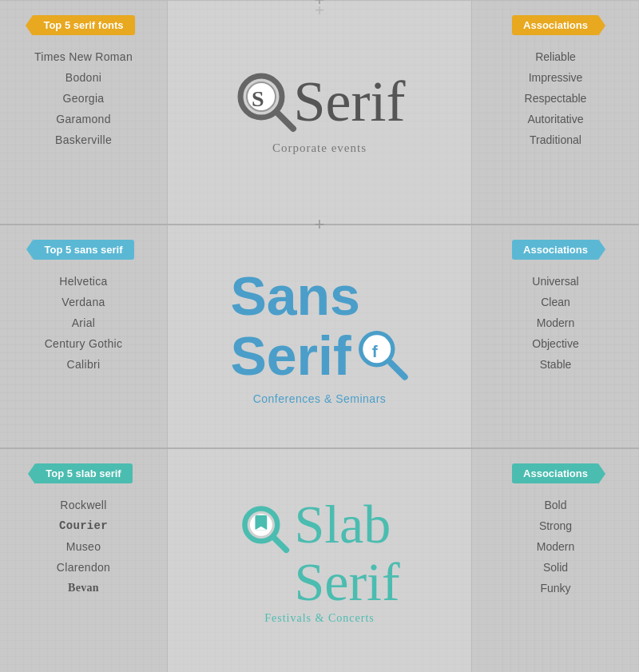  Describe the element at coordinates (556, 567) in the screenshot. I see `list-item: Solid` at that location.